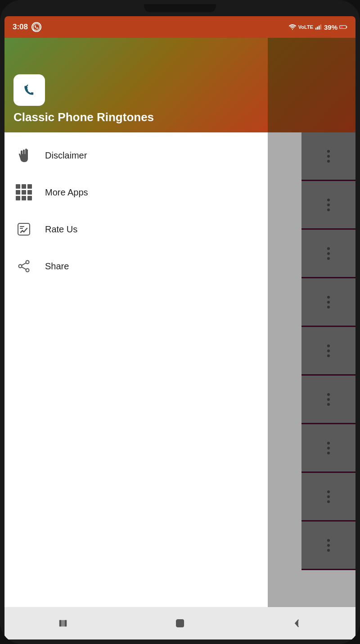  What do you see at coordinates (67, 193) in the screenshot?
I see `more-apps-label: More Apps` at bounding box center [67, 193].